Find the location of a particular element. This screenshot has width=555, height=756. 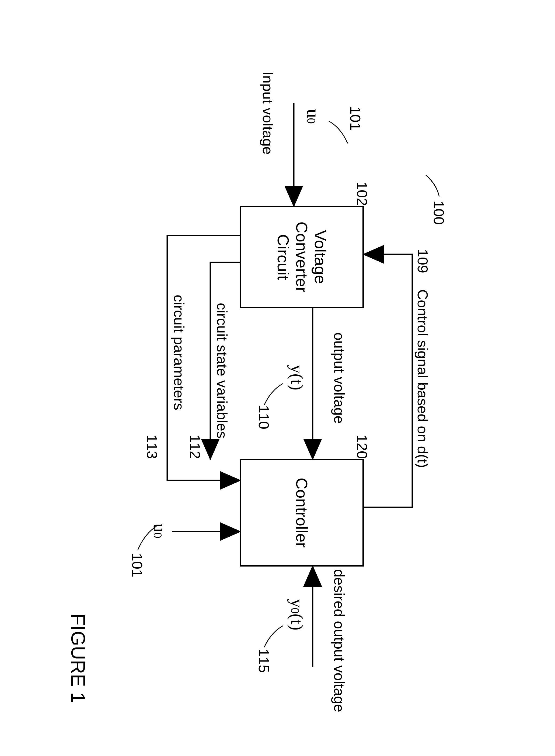

controller-label: Controller is located at coordinates (302, 512).